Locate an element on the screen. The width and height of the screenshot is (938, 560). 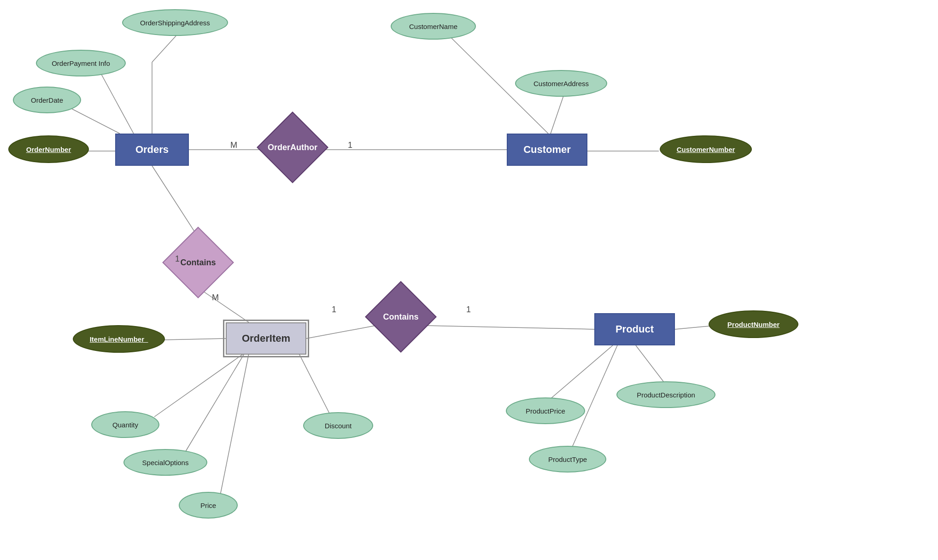
attribute-productdescription: ProductDescription is located at coordinates (666, 395).